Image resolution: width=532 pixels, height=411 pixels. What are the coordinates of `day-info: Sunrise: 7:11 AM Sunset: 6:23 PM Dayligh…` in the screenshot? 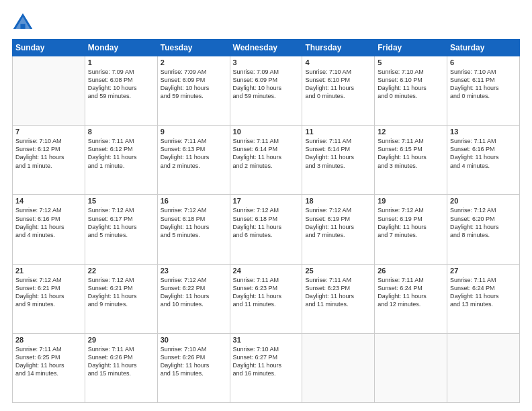 It's located at (266, 293).